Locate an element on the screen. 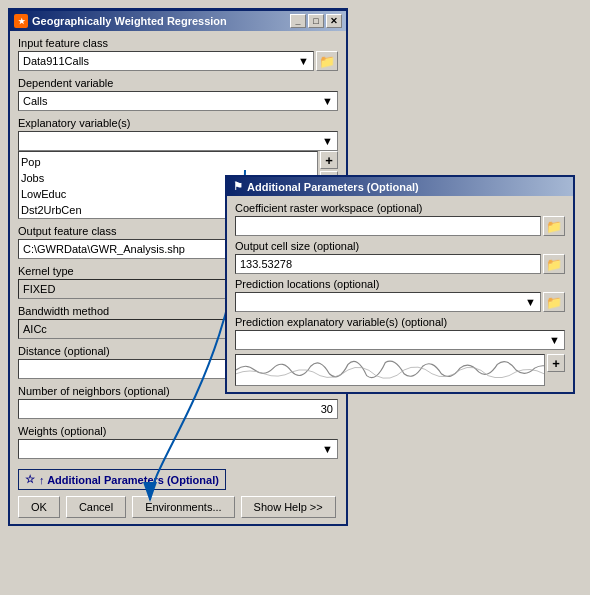 The image size is (590, 595). popup-title-bar: ⚑ Additional Parameters (Optional) is located at coordinates (400, 186).